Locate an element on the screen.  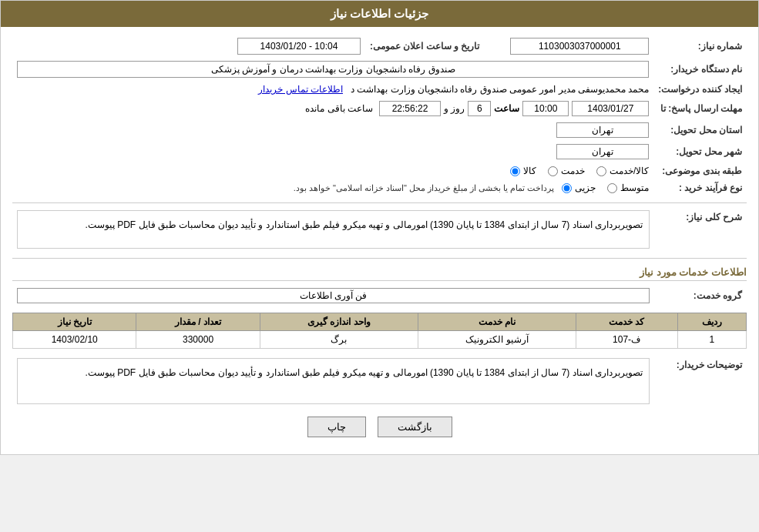
print-button: چاپ is located at coordinates (337, 427).